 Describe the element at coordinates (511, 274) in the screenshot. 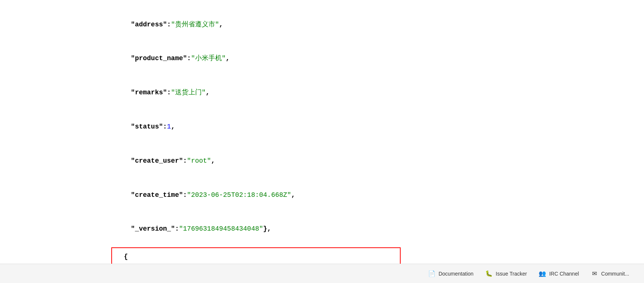

I see `issue-tracker-label: Issue Tracker` at that location.